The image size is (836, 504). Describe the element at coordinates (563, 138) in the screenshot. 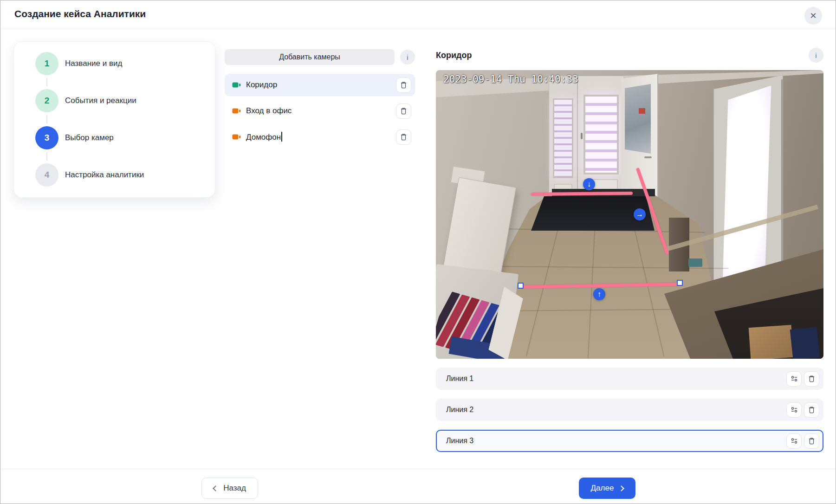

I see `scene-sidelight-blinds` at that location.